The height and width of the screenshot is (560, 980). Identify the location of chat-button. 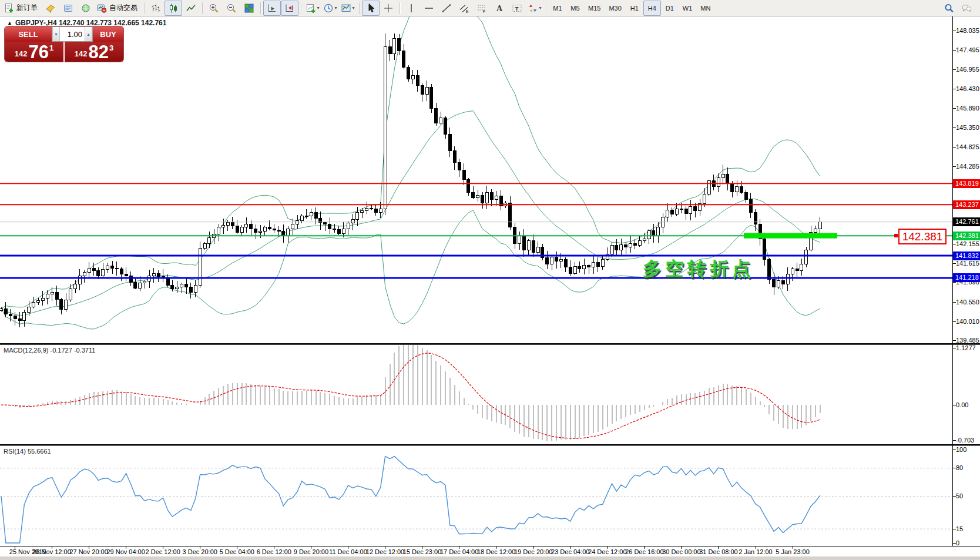
(966, 8).